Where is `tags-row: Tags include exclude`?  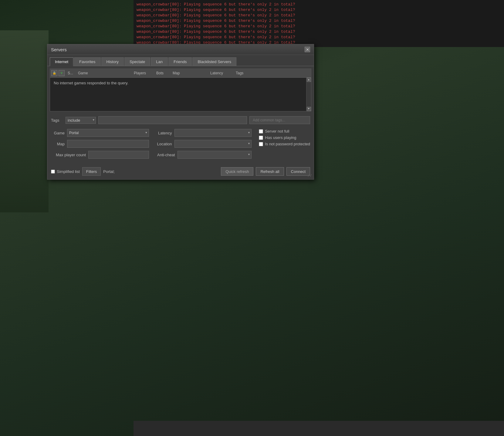 tags-row: Tags include exclude is located at coordinates (181, 120).